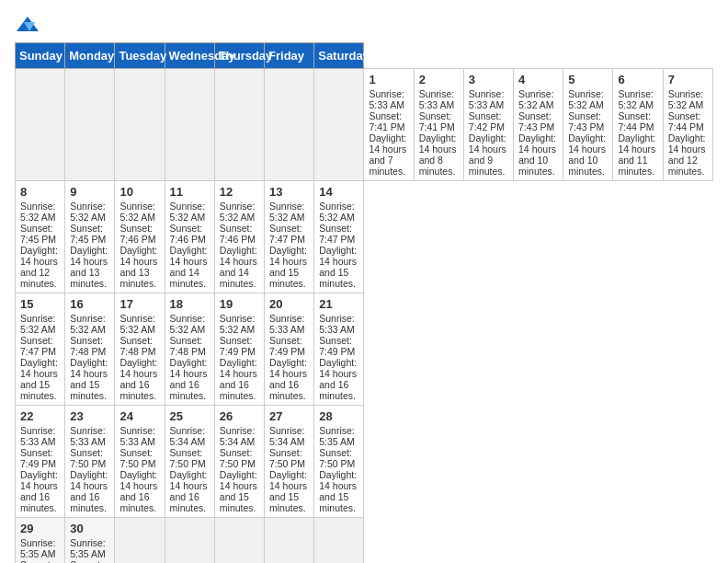 This screenshot has height=563, width=728. I want to click on day-header-monday: Monday, so click(90, 56).